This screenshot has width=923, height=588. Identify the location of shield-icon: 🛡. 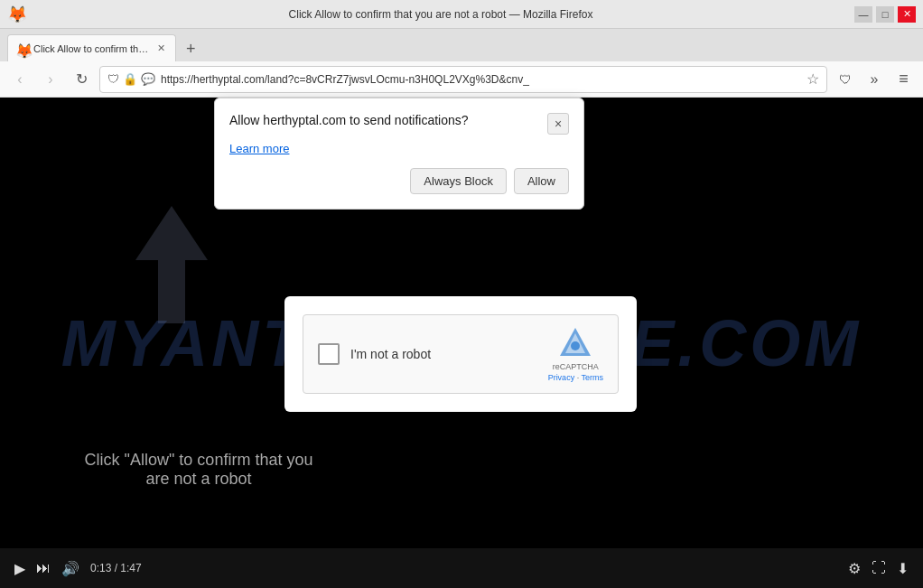
(114, 79).